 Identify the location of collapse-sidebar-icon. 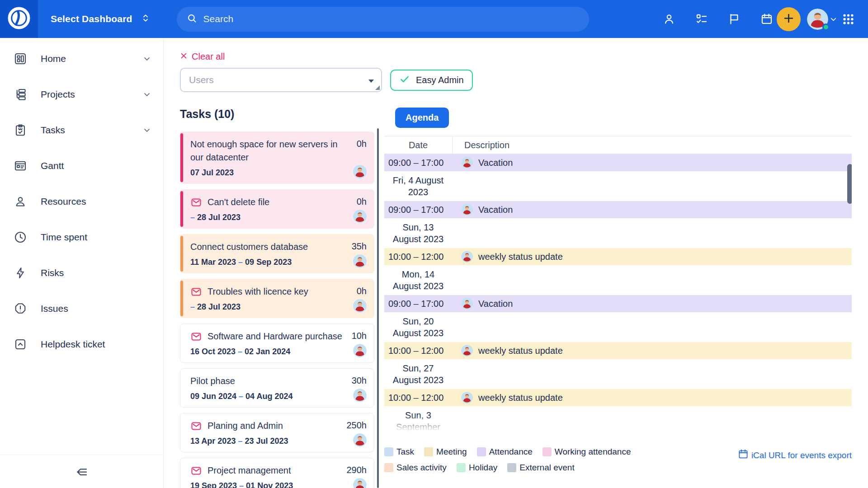
(82, 472).